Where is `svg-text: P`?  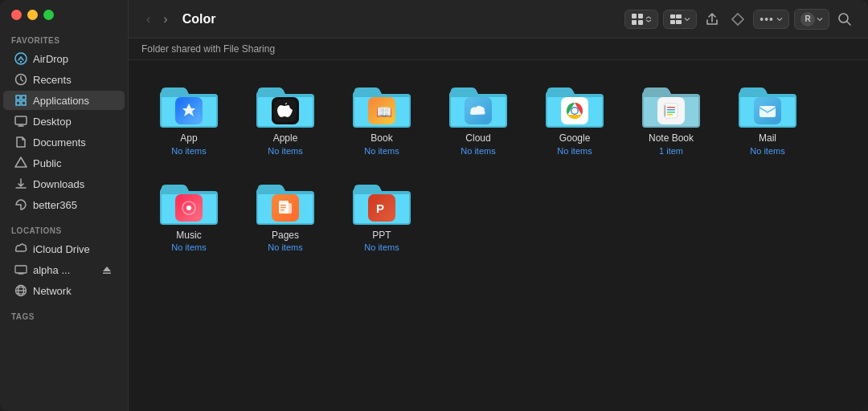
svg-text: P is located at coordinates (380, 209).